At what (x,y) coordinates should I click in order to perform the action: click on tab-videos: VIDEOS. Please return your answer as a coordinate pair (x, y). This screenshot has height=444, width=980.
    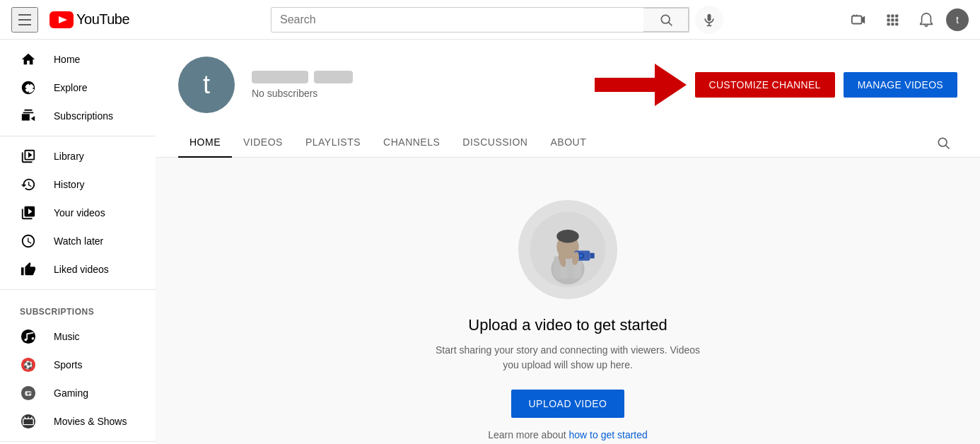
    Looking at the image, I should click on (263, 143).